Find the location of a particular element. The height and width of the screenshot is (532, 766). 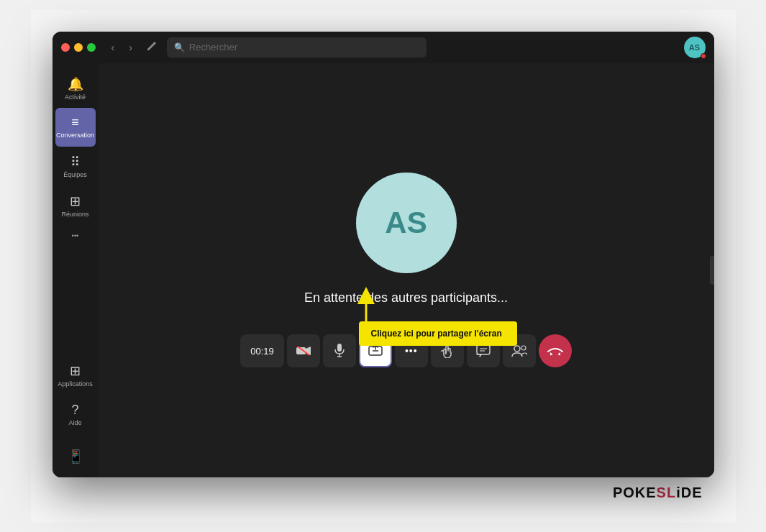

search-bar: 🔍 is located at coordinates (296, 47).